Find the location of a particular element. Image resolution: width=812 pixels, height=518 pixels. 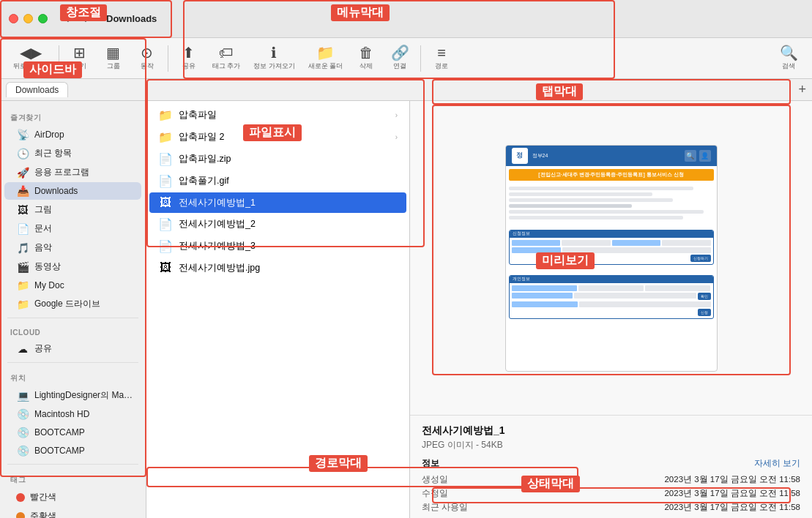

toolbar-newfolder: 📁 새로운 폴더 is located at coordinates (326, 59).